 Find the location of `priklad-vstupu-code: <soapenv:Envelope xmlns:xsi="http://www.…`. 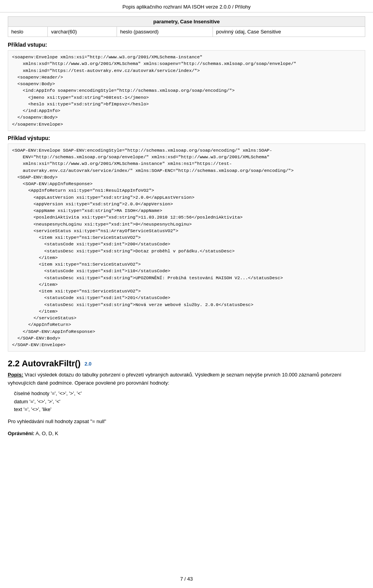

priklad-vstupu-code: <soapenv:Envelope xmlns:xsi="http://www.… is located at coordinates (186, 91).